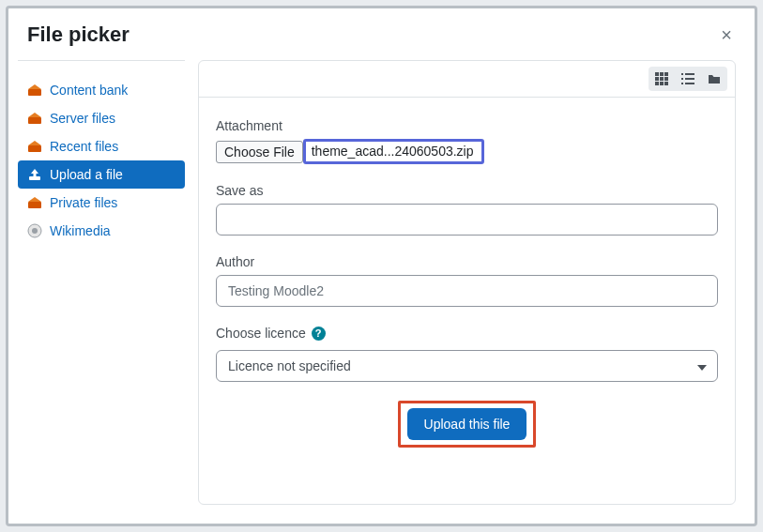  I want to click on sidebar-item-content-bank: Content bank, so click(101, 90).